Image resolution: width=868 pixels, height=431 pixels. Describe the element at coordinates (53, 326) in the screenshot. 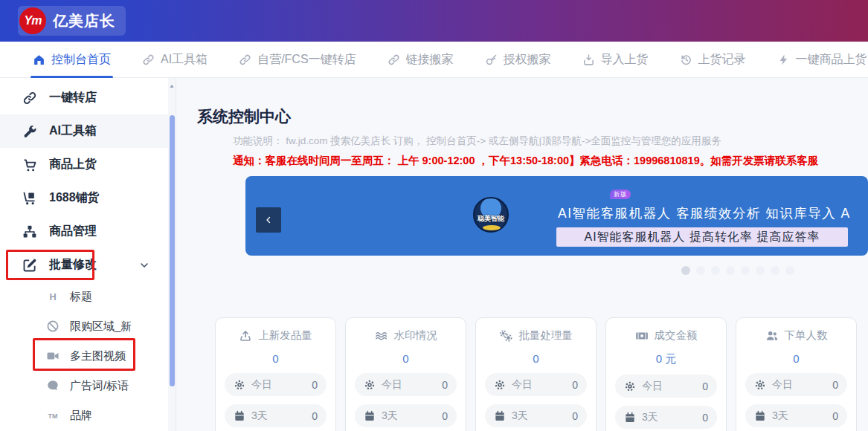

I see `ban-icon` at that location.